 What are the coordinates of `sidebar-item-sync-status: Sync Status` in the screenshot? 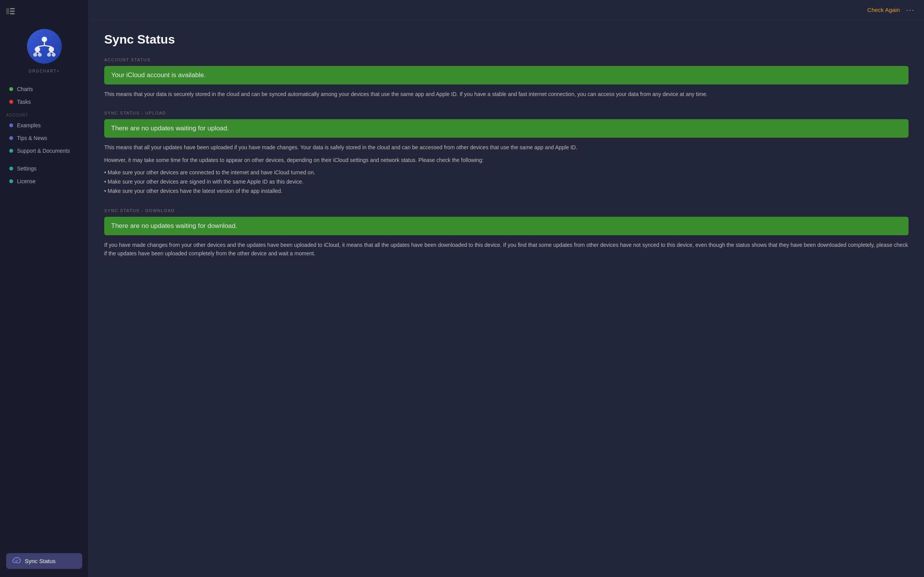 It's located at (44, 561).